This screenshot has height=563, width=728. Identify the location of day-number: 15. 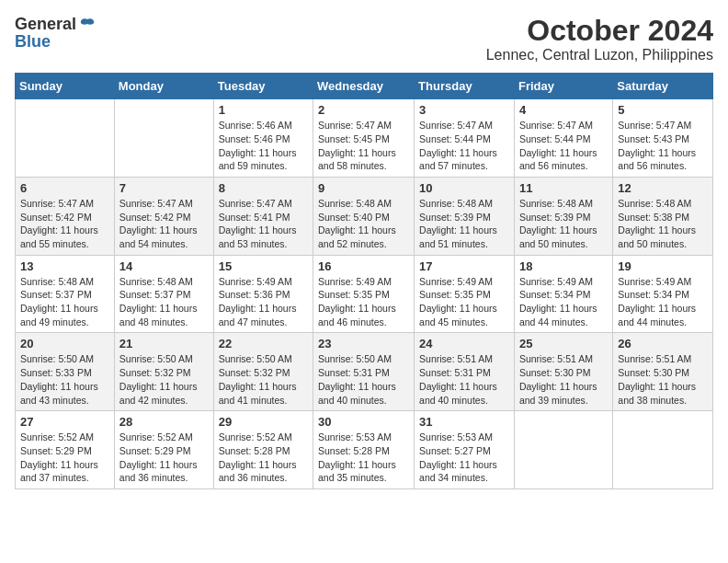
(263, 267).